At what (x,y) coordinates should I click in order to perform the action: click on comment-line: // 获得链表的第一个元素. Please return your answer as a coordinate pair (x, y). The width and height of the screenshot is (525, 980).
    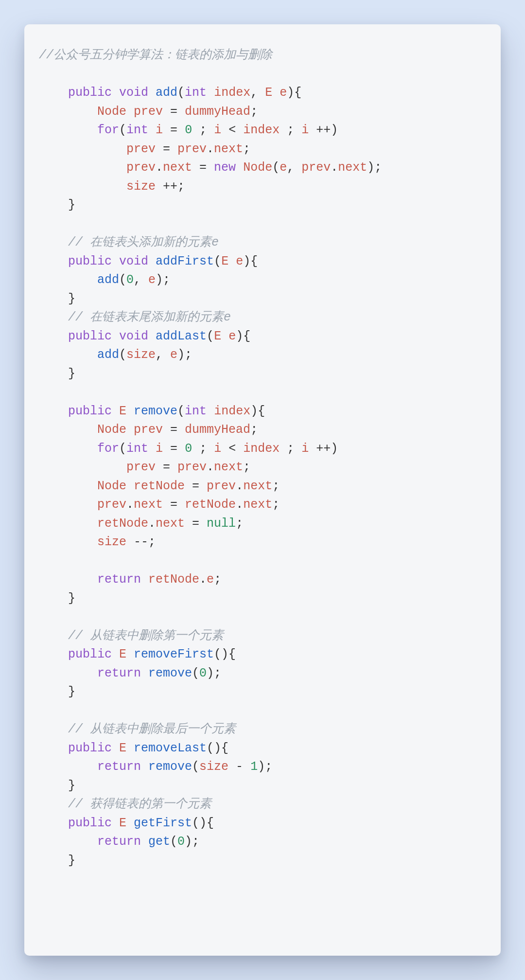
    Looking at the image, I should click on (140, 804).